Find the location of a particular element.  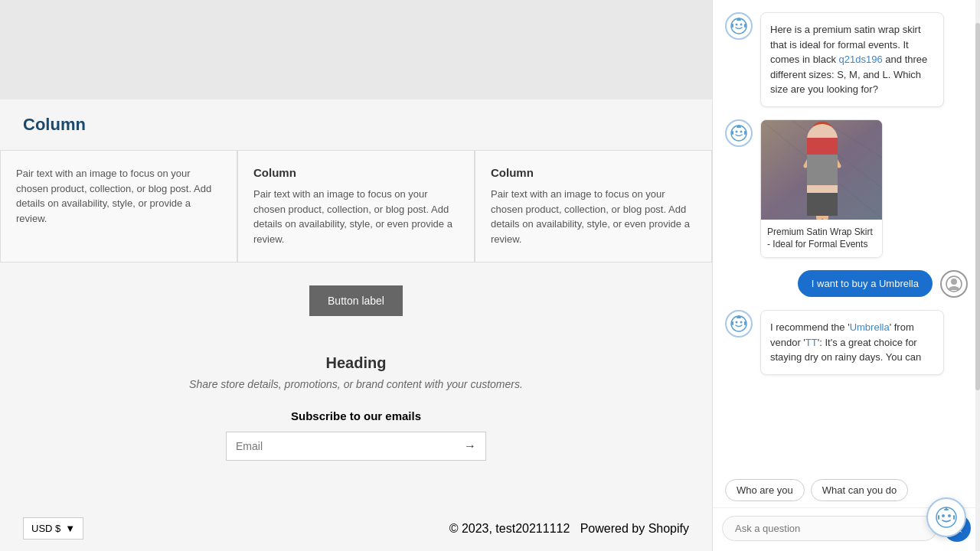

section-heading: Column is located at coordinates (356, 121).